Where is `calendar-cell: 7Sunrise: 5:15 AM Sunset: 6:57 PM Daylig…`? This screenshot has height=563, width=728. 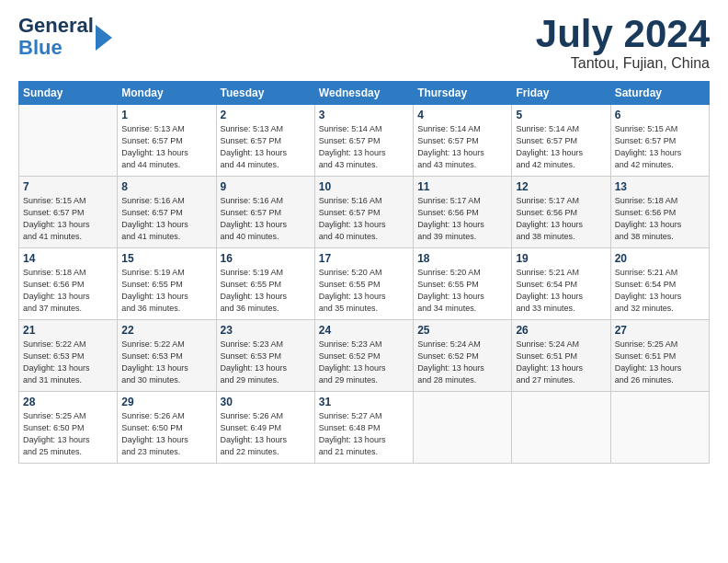
calendar-cell: 7Sunrise: 5:15 AM Sunset: 6:57 PM Daylig… is located at coordinates (68, 213).